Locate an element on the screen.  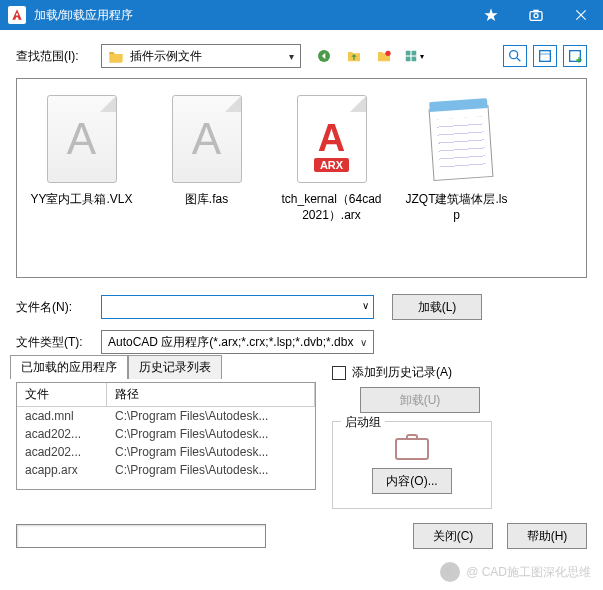
look-in-row: 查找范围(I): 插件示例文件 ▾ ▾ is located at coordinates (302, 56).